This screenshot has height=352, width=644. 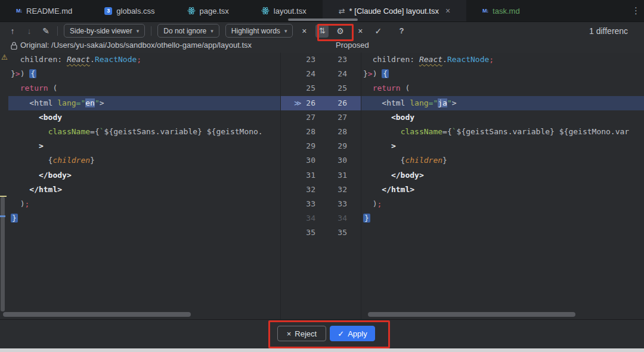 I want to click on line-number-left: 27, so click(x=311, y=118).